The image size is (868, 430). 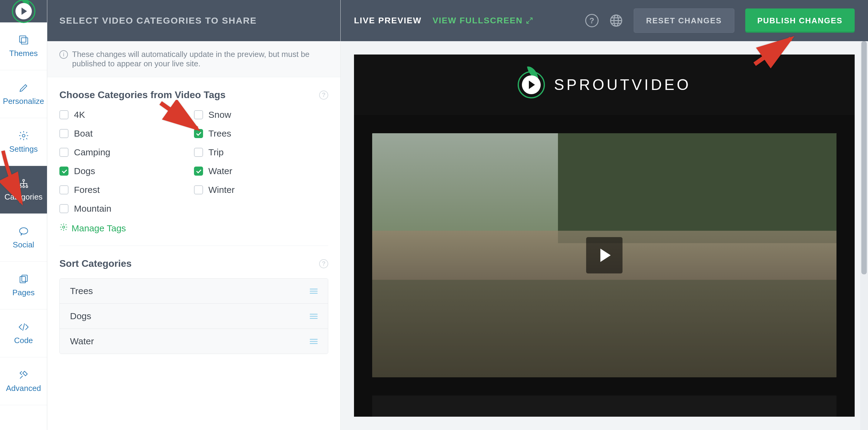 I want to click on site-brand-name: SPROUTVIDEO, so click(x=623, y=85).